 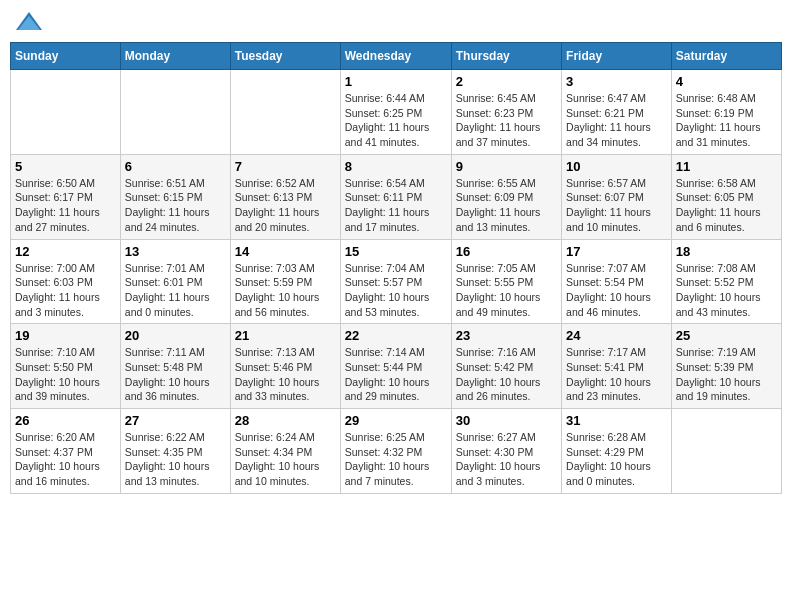 I want to click on daylight-text: Daylight: 11 hours and 0 minutes., so click(x=168, y=304).